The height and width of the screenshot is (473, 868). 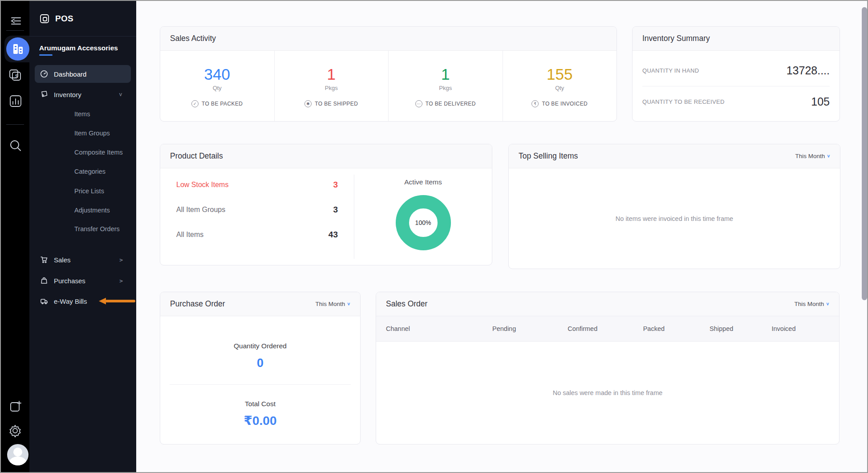 I want to click on sidebar-item-dashboard: Dashboard, so click(x=83, y=74).